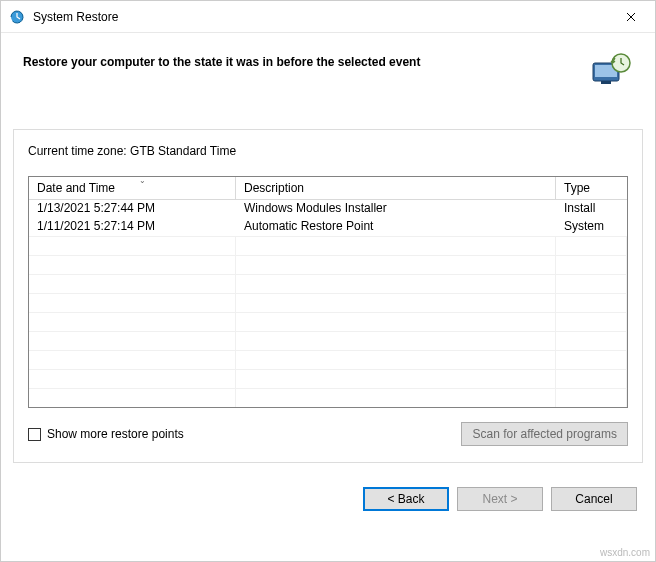 Image resolution: width=656 pixels, height=562 pixels. What do you see at coordinates (592, 227) in the screenshot?
I see `cell-type: System` at bounding box center [592, 227].